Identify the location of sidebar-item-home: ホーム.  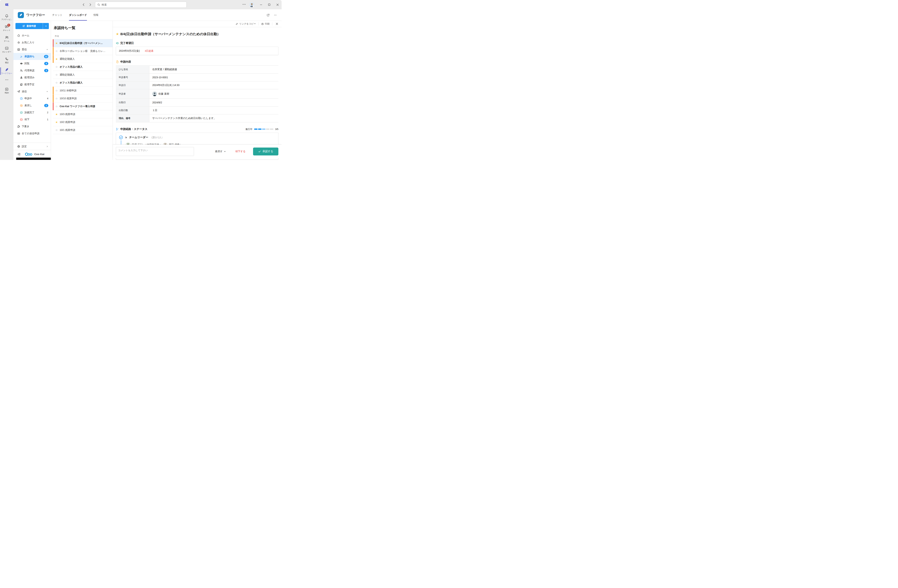
(32, 35).